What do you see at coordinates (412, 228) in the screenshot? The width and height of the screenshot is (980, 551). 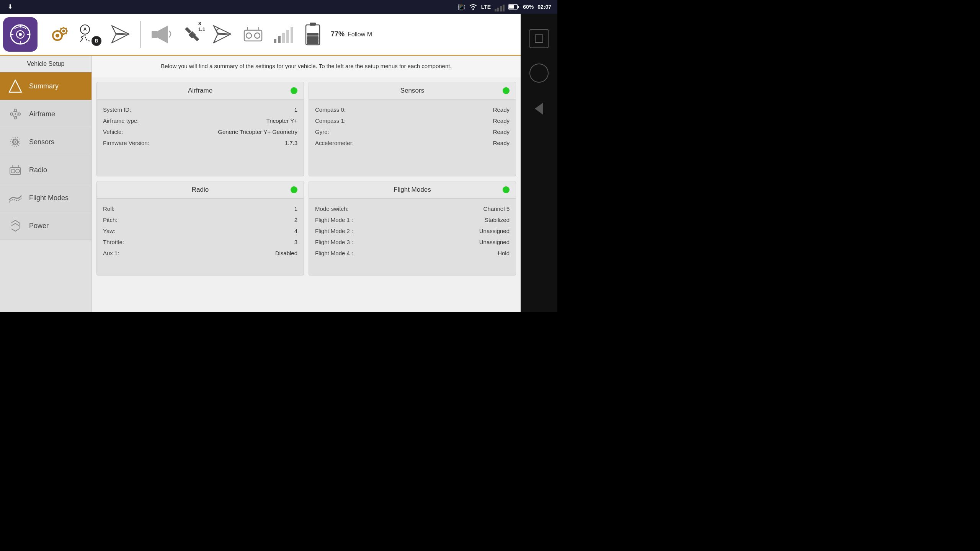 I see `flight-modes-card: Flight Modes Mode switch: Channel 5 Flig…` at bounding box center [412, 228].